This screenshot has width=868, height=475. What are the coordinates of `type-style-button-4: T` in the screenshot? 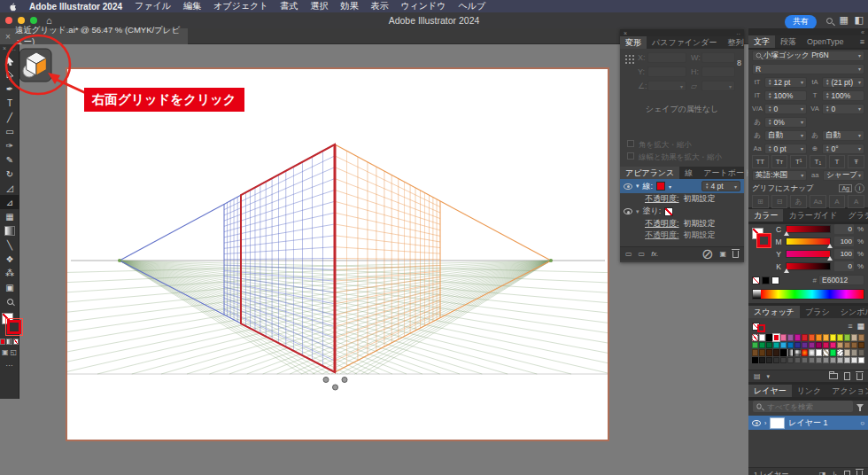 It's located at (838, 161).